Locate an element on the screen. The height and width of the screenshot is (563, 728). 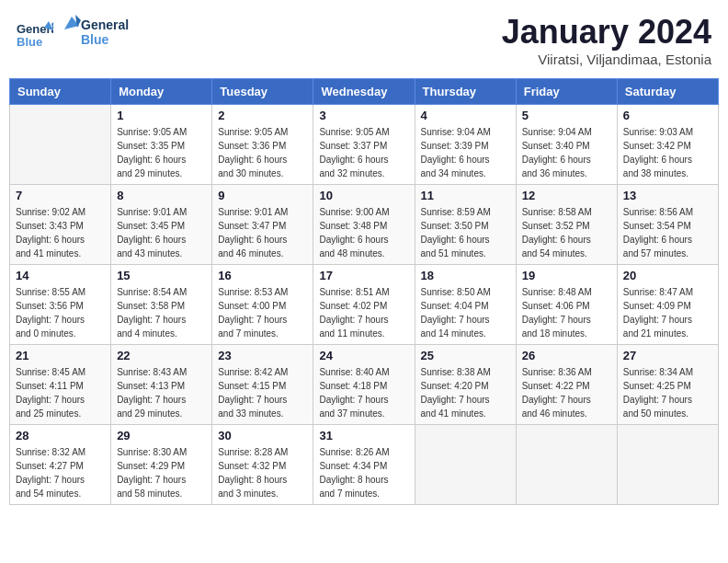
day-info: Sunrise: 9:05 AM Sunset: 3:35 PM Dayligh… is located at coordinates (162, 153).